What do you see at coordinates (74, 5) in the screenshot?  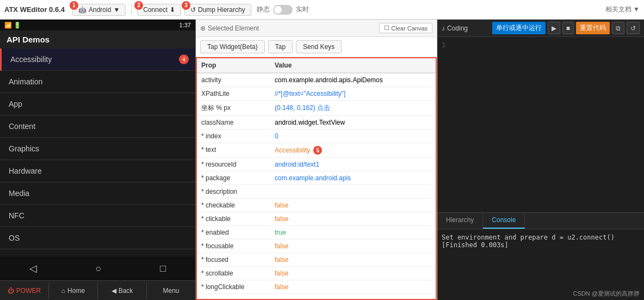 I see `android-badge: 1` at bounding box center [74, 5].